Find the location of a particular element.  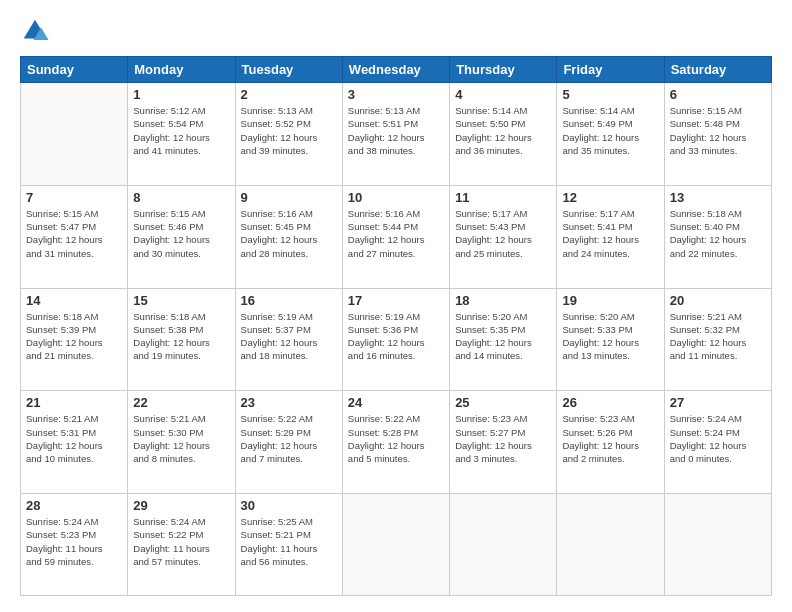

day-number: 13 is located at coordinates (718, 198).